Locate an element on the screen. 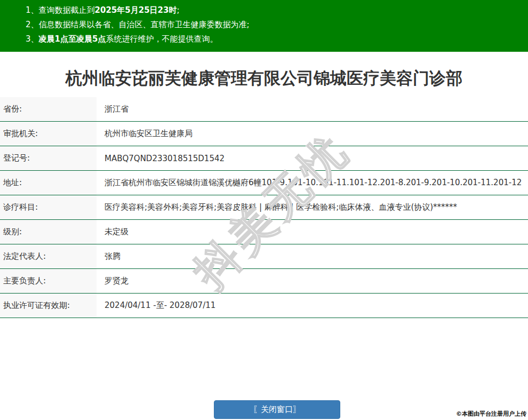 The width and height of the screenshot is (528, 420). notice-text: 信息数据结果以各省、自治区、直辖市卫生健康委数据为准; is located at coordinates (144, 25).